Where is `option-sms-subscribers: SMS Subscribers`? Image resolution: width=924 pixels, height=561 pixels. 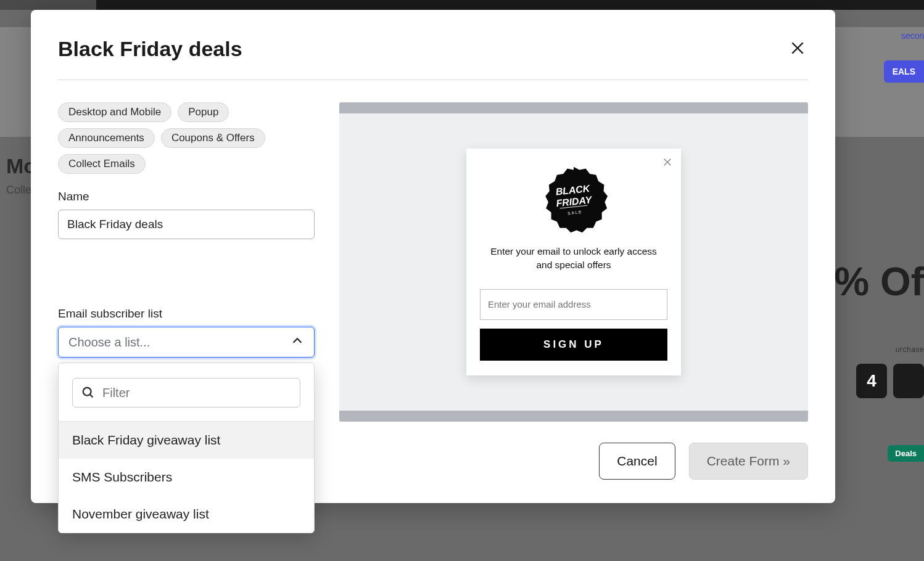 option-sms-subscribers: SMS Subscribers is located at coordinates (186, 477).